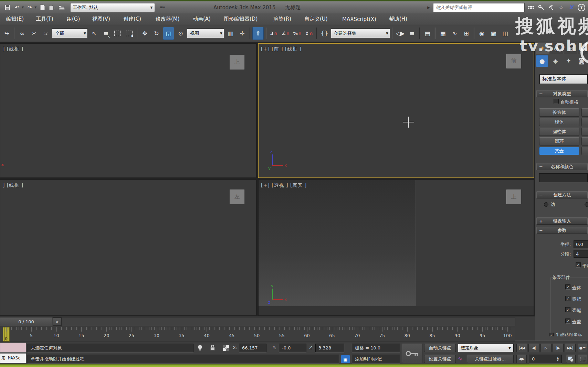 This screenshot has width=588, height=367. I want to click on select-and-move-icon: ✥, so click(145, 33).